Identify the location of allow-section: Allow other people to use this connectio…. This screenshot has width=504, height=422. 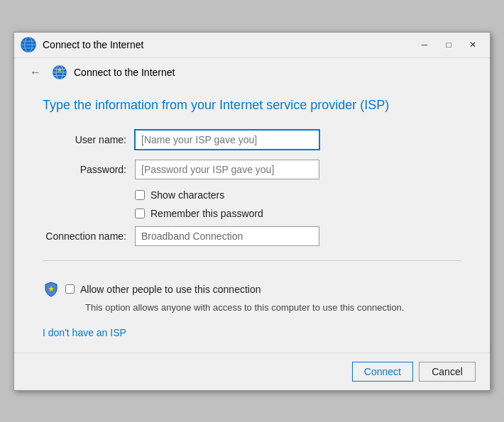
(252, 296).